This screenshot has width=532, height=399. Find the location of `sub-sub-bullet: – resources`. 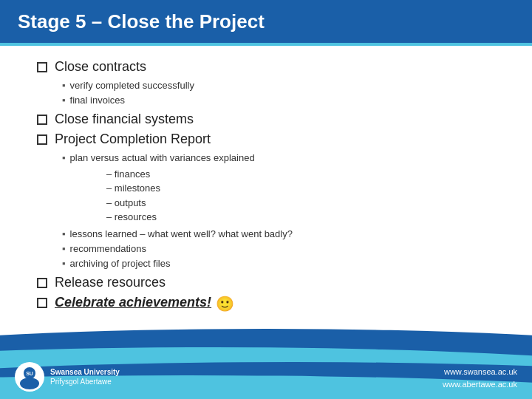

sub-sub-bullet: – resources is located at coordinates (308, 217).